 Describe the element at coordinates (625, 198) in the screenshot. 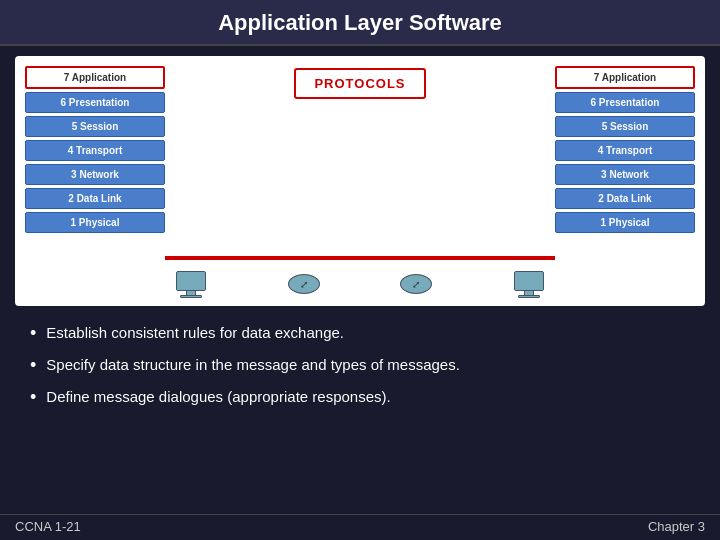

I see `right-layer-6: 2 Data Link` at that location.